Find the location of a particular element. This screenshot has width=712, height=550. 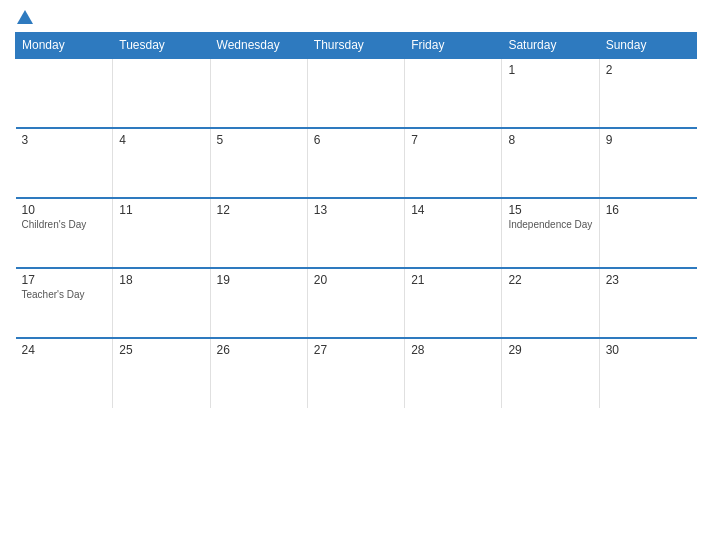

day-number: 18 is located at coordinates (161, 280).